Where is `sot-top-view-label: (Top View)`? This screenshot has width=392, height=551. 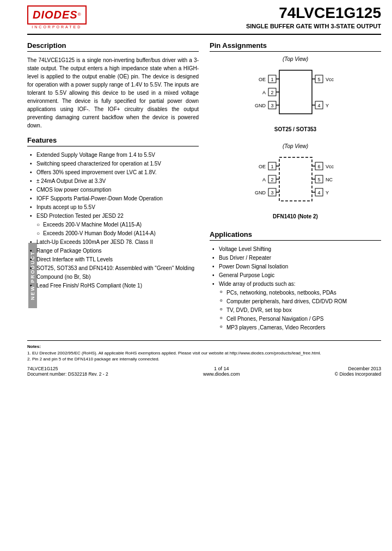 sot-top-view-label: (Top View) is located at coordinates (295, 59).